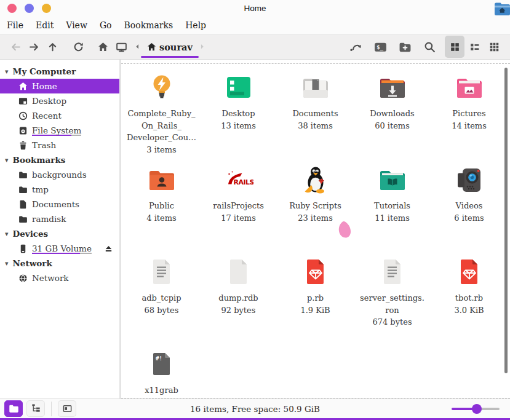 The image size is (510, 420). What do you see at coordinates (76, 25) in the screenshot?
I see `menu-view: View` at bounding box center [76, 25].